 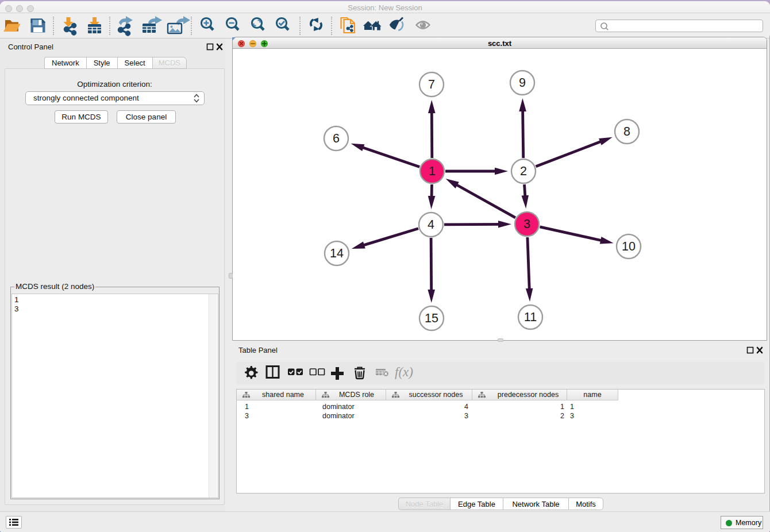 I want to click on svg-text: 11, so click(x=530, y=317).